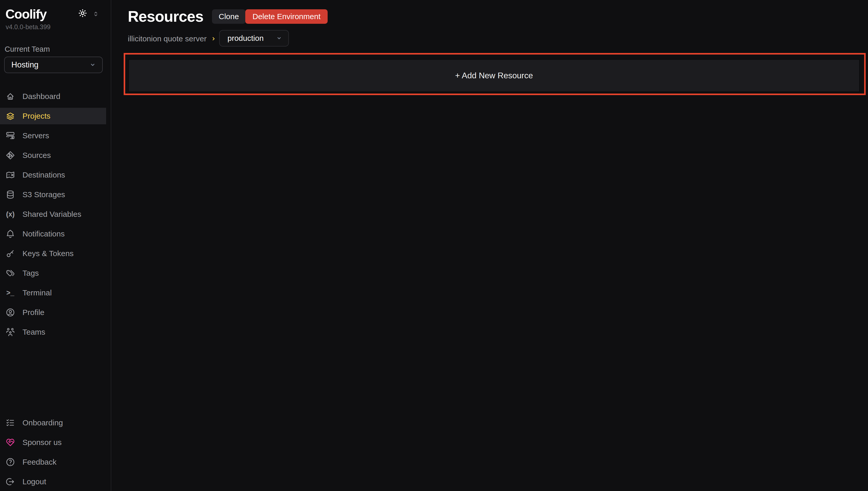 The image size is (868, 491). What do you see at coordinates (53, 155) in the screenshot?
I see `sidebar-item-sources: Sources` at bounding box center [53, 155].